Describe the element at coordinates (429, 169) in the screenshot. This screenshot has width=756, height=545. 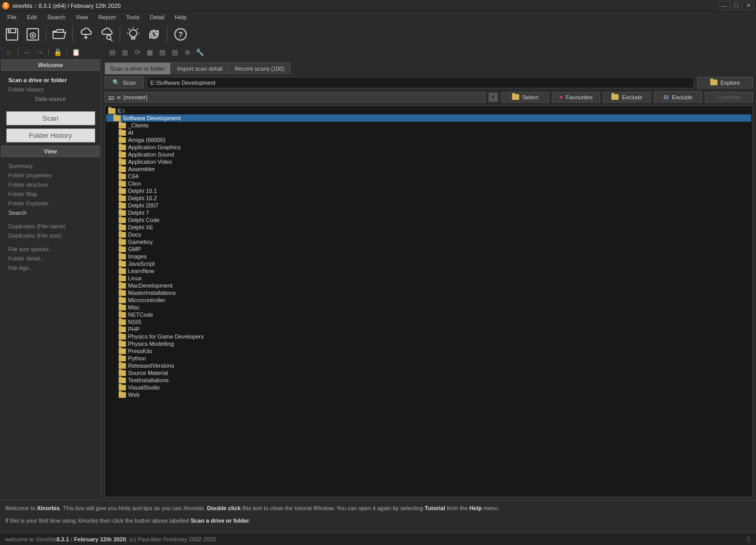
I see `tree-item: Assembler` at that location.